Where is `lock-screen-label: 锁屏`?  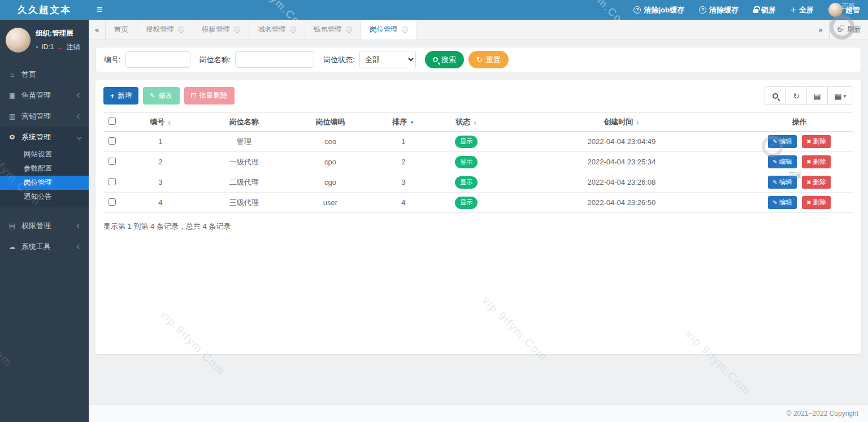
lock-screen-label: 锁屏 is located at coordinates (769, 10).